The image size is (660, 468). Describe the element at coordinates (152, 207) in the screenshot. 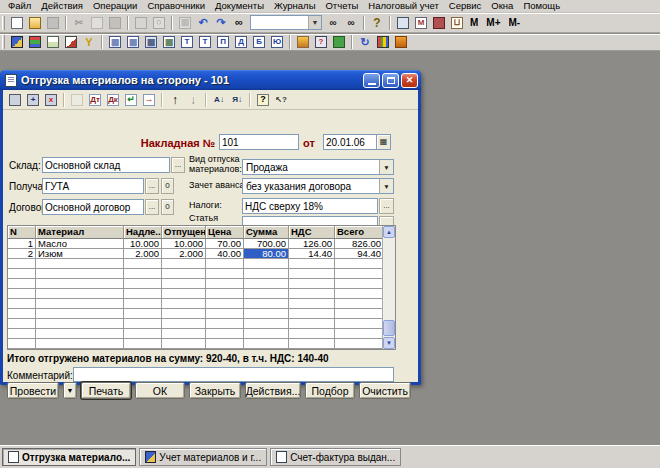

I see `contract-browse-button: ...` at that location.